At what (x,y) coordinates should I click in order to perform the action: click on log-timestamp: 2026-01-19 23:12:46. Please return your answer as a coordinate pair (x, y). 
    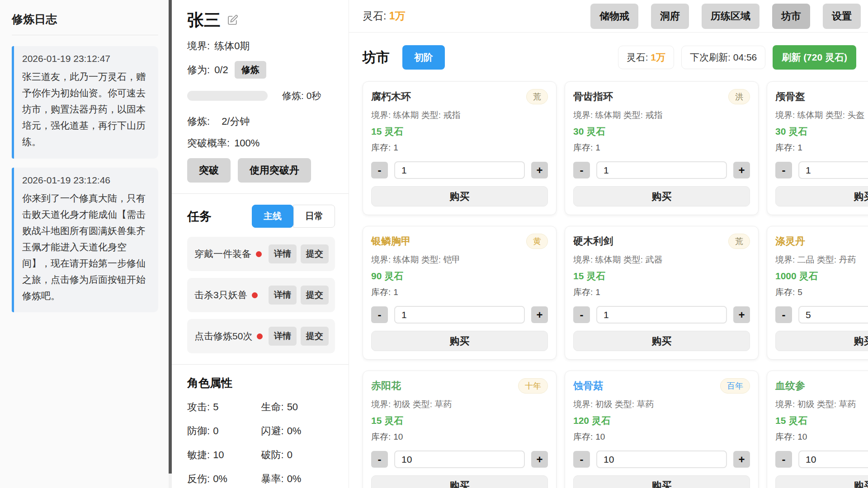
    Looking at the image, I should click on (87, 180).